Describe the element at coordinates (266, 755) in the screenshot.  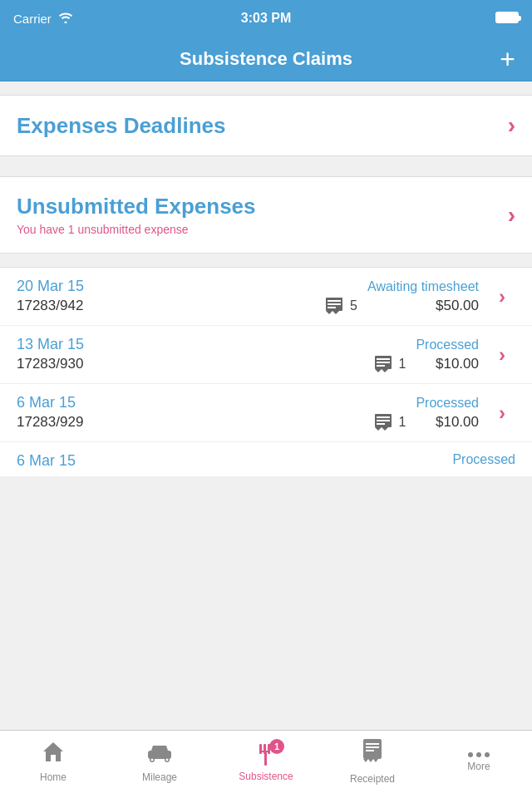
I see `fork-icon: 1` at that location.